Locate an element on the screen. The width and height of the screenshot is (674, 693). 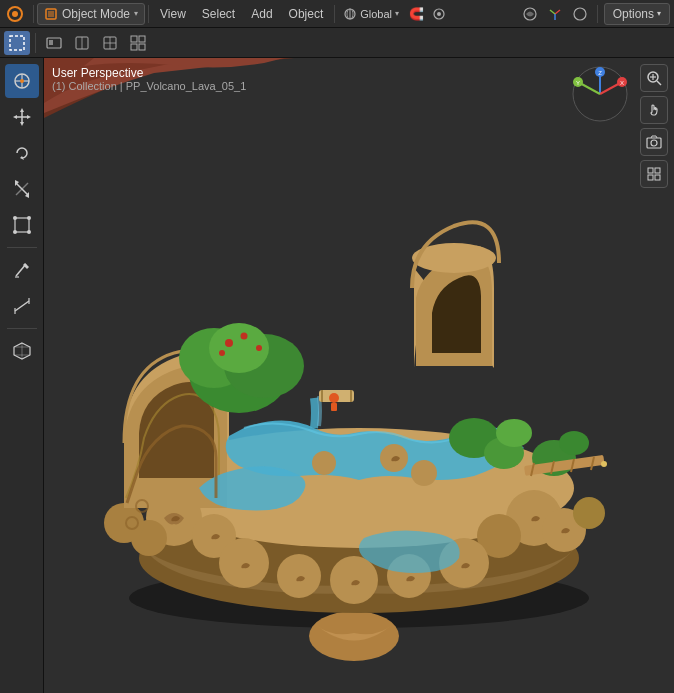
gizmo-svg-widget: Z X Y is located at coordinates (600, 94).